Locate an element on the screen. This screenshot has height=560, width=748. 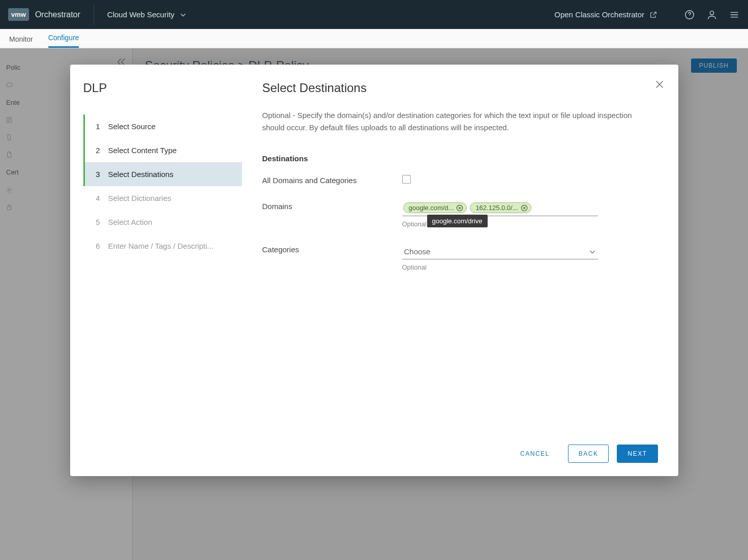
cancel-button: CANCEL is located at coordinates (535, 454).